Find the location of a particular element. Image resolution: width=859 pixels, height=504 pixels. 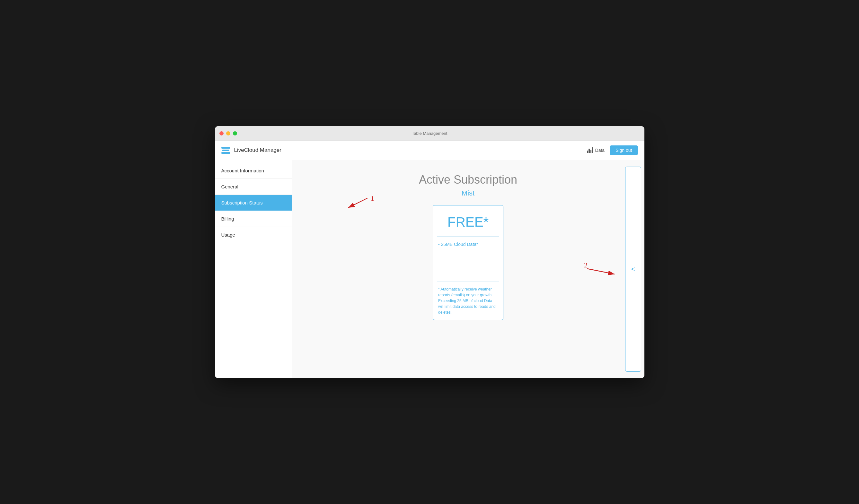

titlebar: Table Management is located at coordinates (430, 133).